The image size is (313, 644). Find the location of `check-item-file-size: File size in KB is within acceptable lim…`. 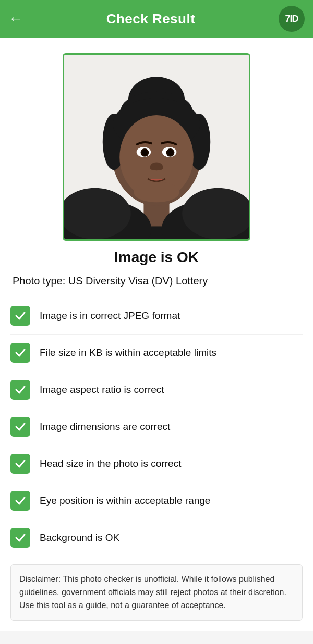

check-item-file-size: File size in KB is within acceptable lim… is located at coordinates (156, 353).